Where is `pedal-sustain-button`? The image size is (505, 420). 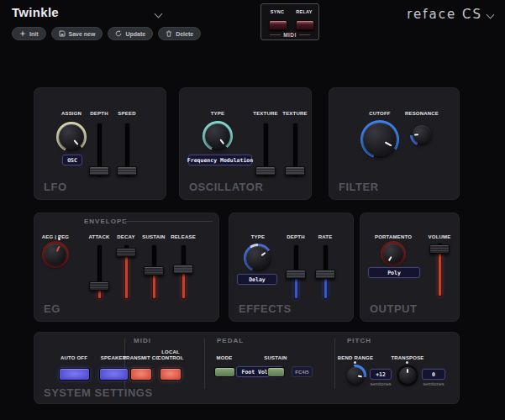
pedal-sustain-button is located at coordinates (276, 372).